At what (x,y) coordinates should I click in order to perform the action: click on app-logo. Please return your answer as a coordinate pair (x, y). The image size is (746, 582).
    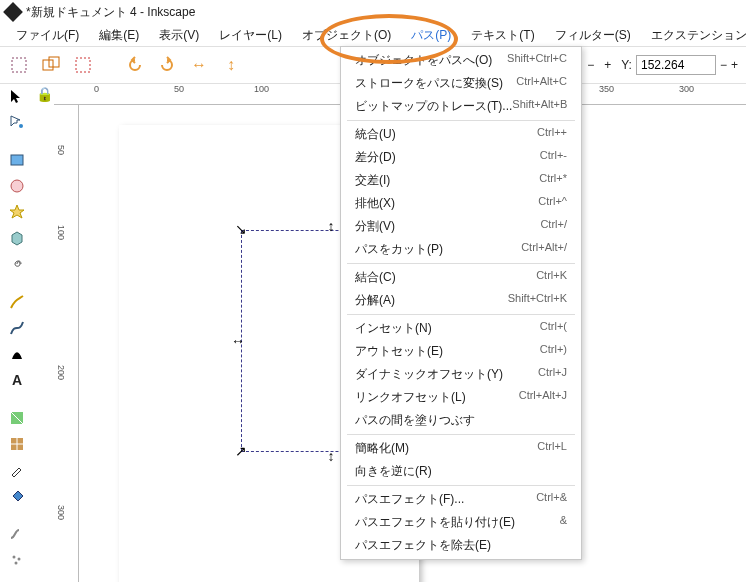
    Looking at the image, I should click on (13, 12).